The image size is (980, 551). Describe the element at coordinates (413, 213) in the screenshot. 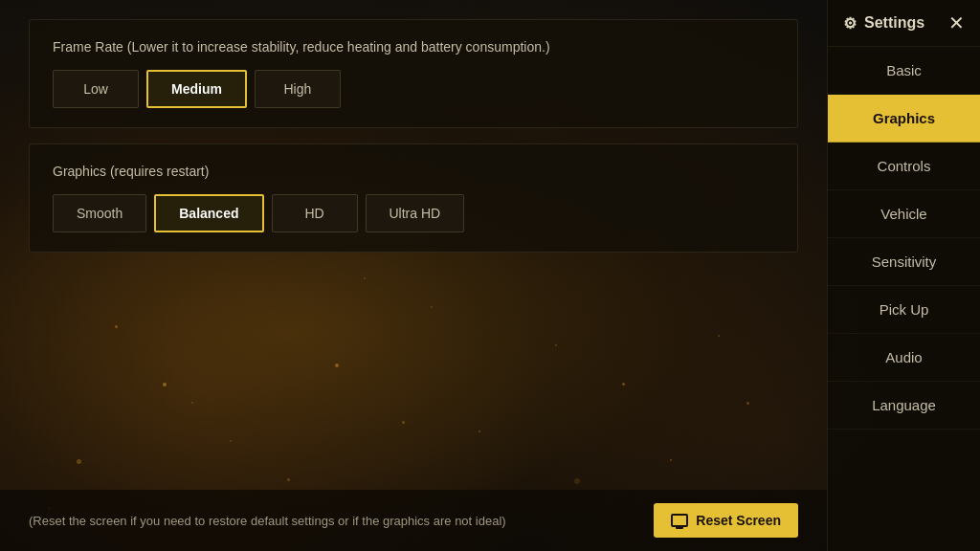

I see `graphics-button-group: Smooth Balanced HD Ultra HD` at that location.